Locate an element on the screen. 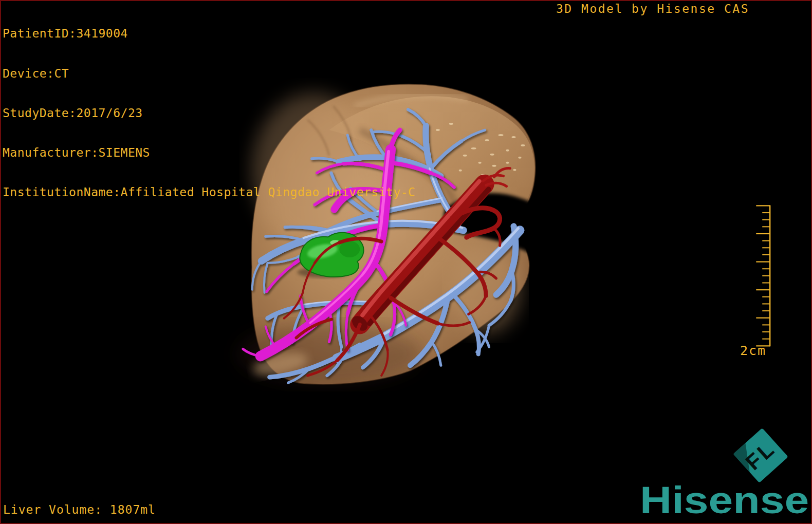 This screenshot has width=812, height=524. watermark-text: 3D Model by Hisense CAS is located at coordinates (653, 9).